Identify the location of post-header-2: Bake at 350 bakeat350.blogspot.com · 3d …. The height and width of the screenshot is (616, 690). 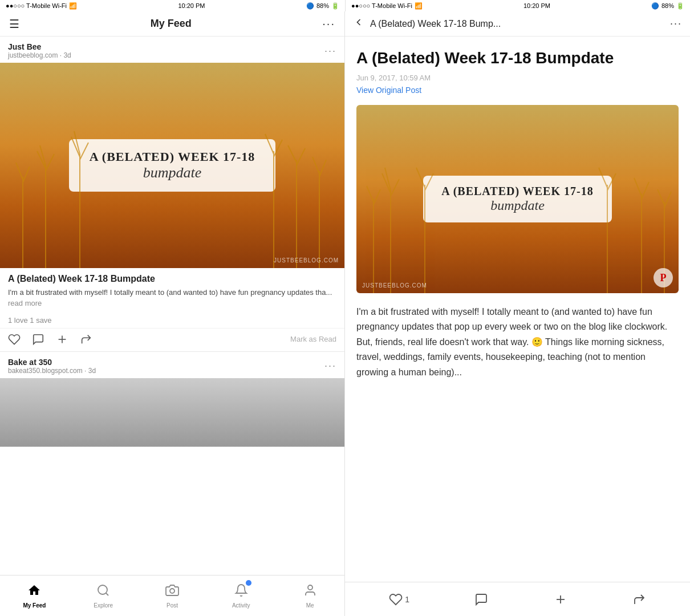
(172, 365).